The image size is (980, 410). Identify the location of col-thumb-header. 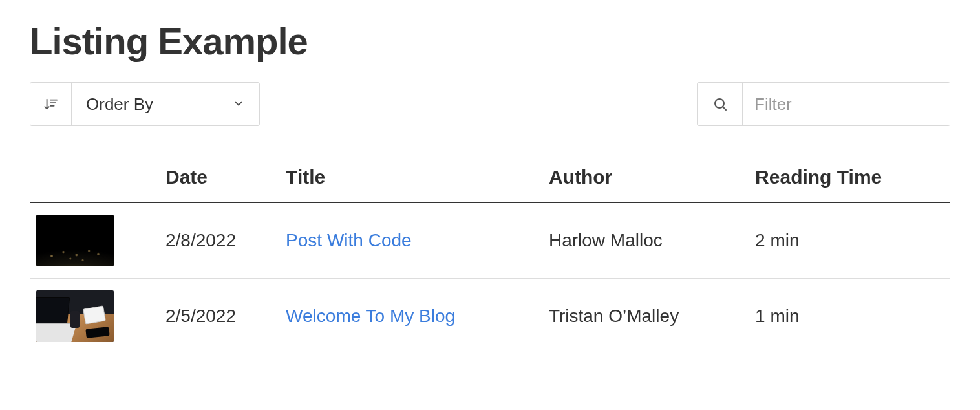
(94, 180).